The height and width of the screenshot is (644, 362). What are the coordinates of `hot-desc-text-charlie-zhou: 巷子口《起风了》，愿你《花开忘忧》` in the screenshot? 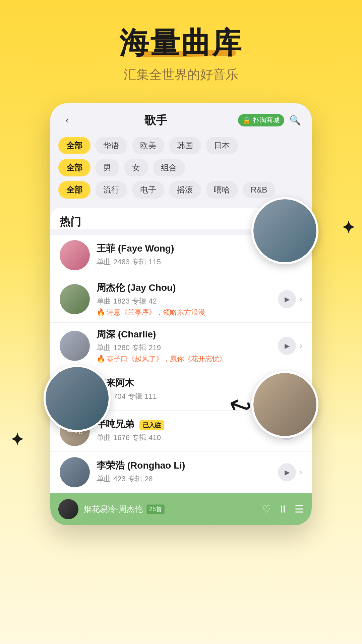 It's located at (166, 359).